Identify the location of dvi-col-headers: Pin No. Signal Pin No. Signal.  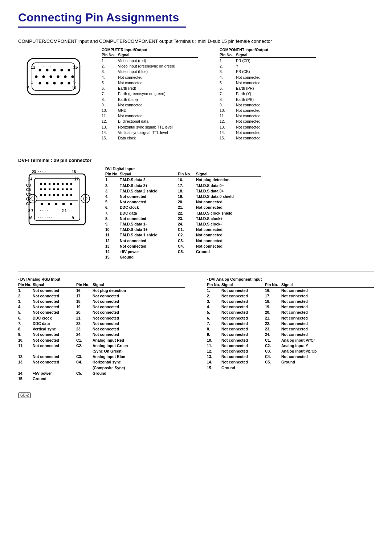
(183, 174).